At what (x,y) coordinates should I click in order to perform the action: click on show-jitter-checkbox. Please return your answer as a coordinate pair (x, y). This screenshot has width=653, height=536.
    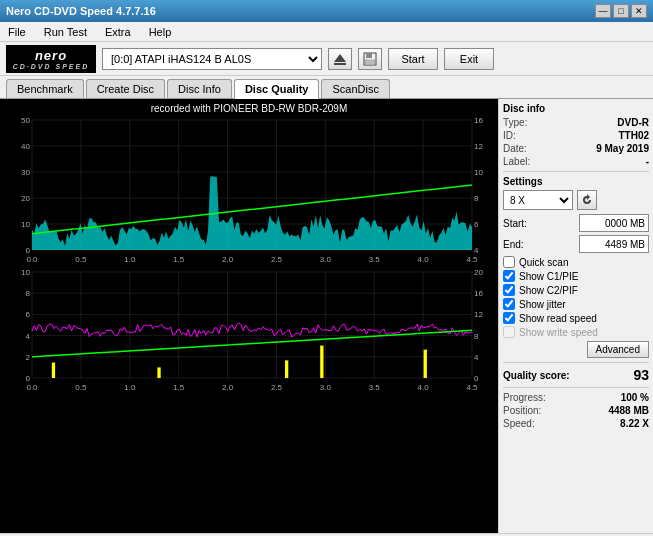
    Looking at the image, I should click on (509, 304).